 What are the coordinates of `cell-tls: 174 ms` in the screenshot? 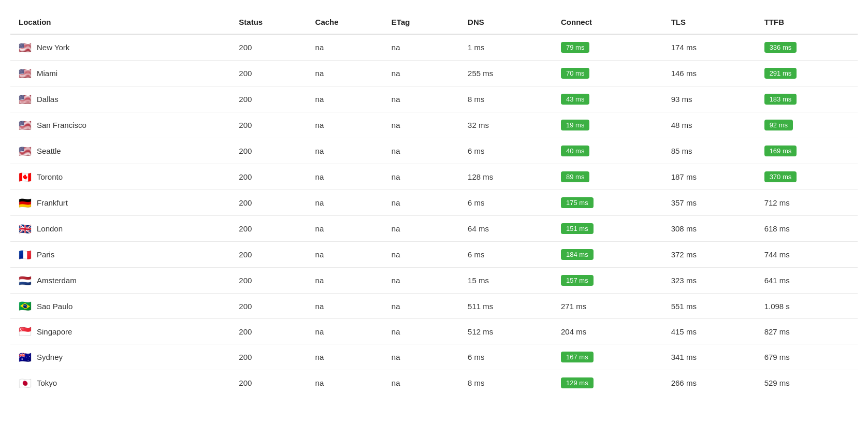 It's located at (710, 48).